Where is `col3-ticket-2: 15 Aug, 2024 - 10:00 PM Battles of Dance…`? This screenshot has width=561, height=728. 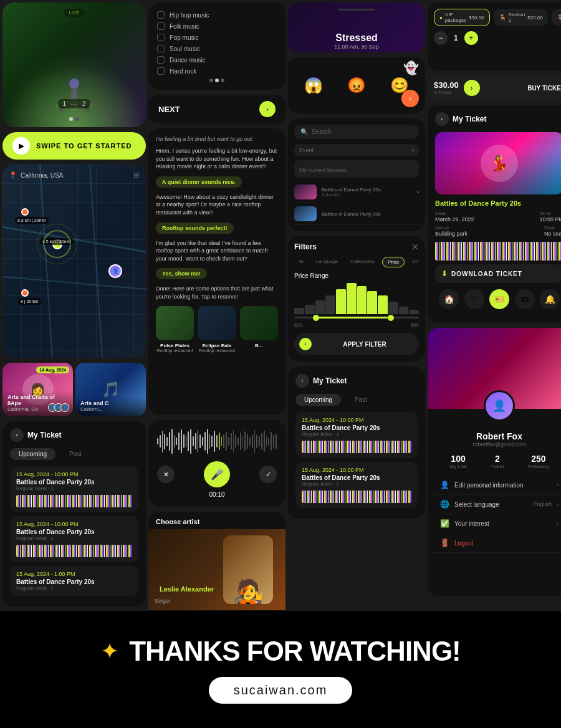
col3-ticket-2: 15 Aug, 2024 - 10:00 PM Battles of Dance… is located at coordinates (357, 485).